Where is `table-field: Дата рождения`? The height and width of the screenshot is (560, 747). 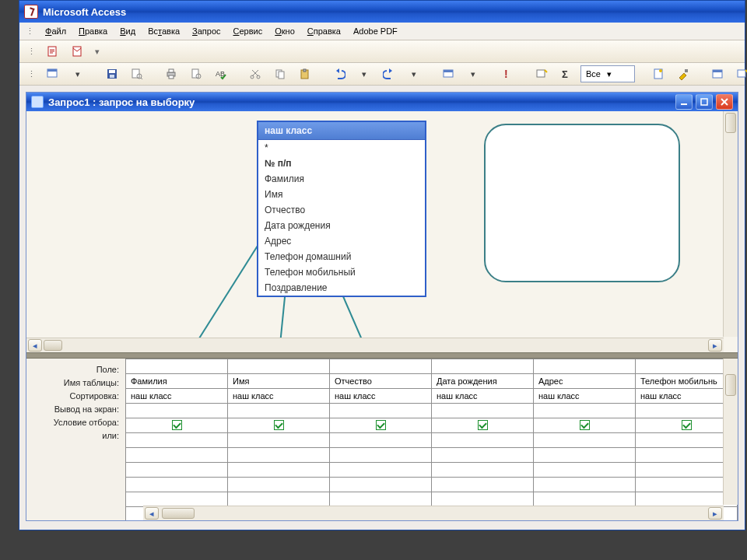
table-field: Дата рождения is located at coordinates (342, 226).